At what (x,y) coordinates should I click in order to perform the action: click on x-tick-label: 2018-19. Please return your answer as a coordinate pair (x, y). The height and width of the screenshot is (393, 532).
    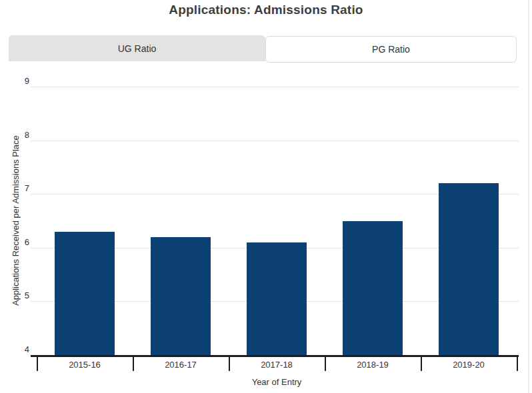
    Looking at the image, I should click on (373, 365).